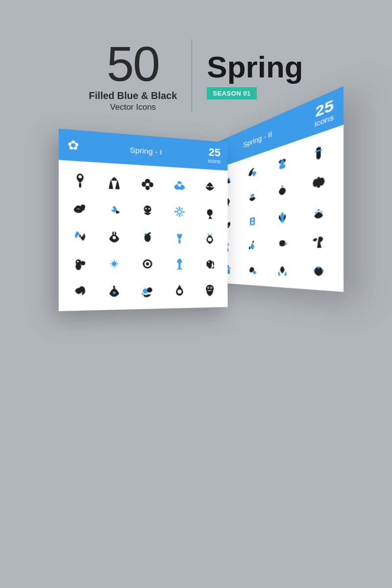  I want to click on type-label: Vector Icons, so click(133, 107).